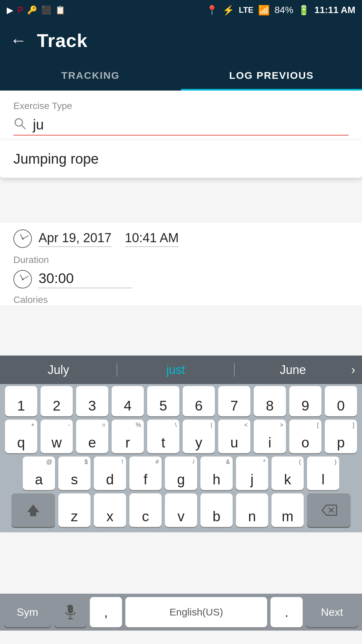 The width and height of the screenshot is (362, 644). I want to click on key-i: >i, so click(270, 436).